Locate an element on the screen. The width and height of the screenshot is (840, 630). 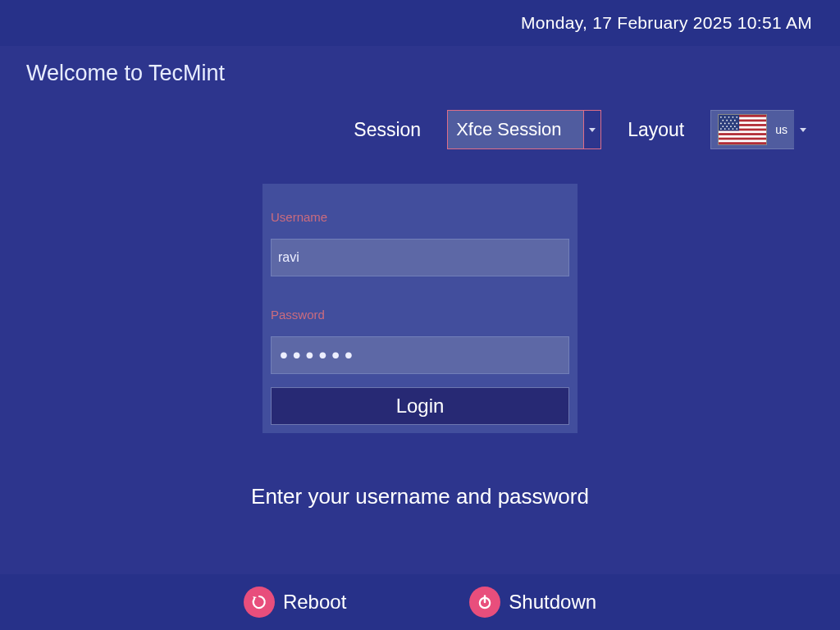
top-selectors: Session Xfce Session Layout is located at coordinates (582, 130).